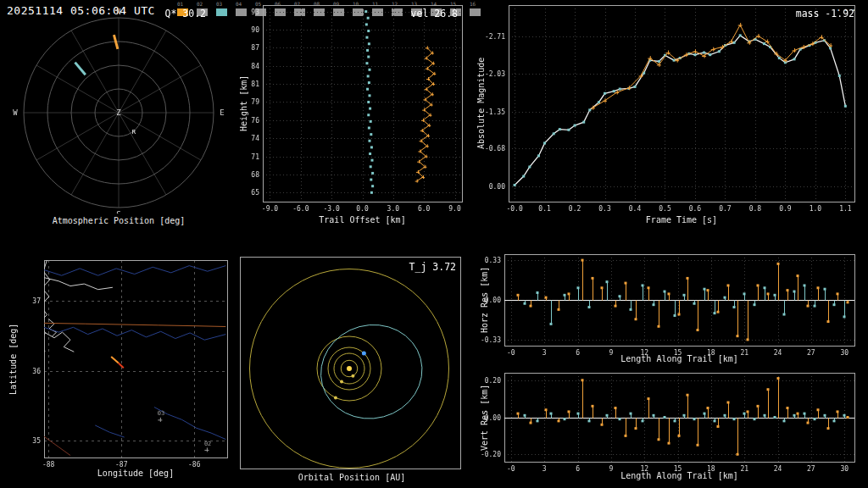  I want to click on tisserand-annotation: T_j 3.72, so click(432, 267).